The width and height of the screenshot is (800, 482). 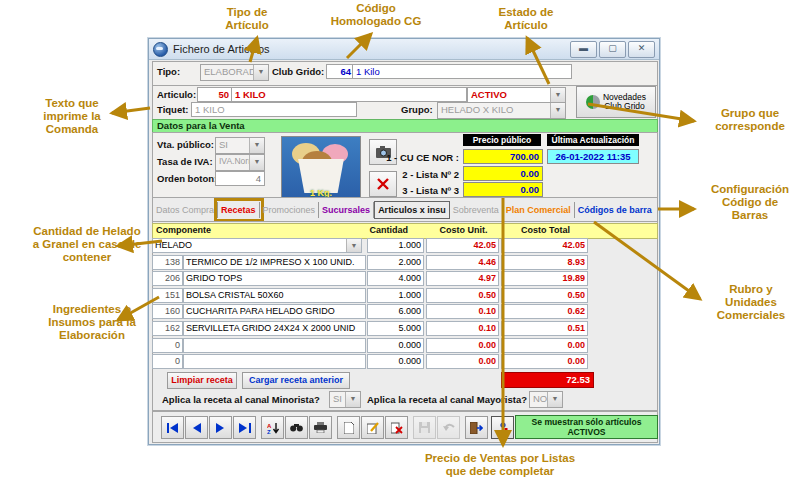 What do you see at coordinates (202, 380) in the screenshot?
I see `limpiar-receta-button: Limpiar receta` at bounding box center [202, 380].